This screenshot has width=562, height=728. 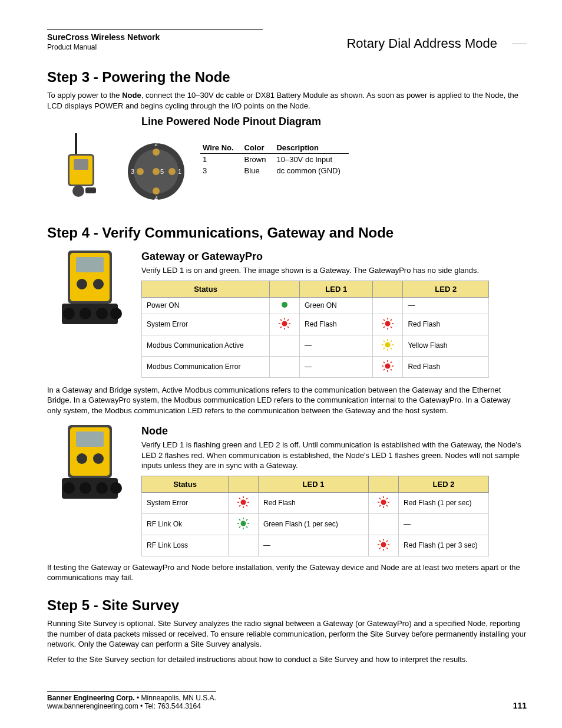 What do you see at coordinates (155, 37) in the screenshot?
I see `product-line: SureCross Wireless Network` at bounding box center [155, 37].